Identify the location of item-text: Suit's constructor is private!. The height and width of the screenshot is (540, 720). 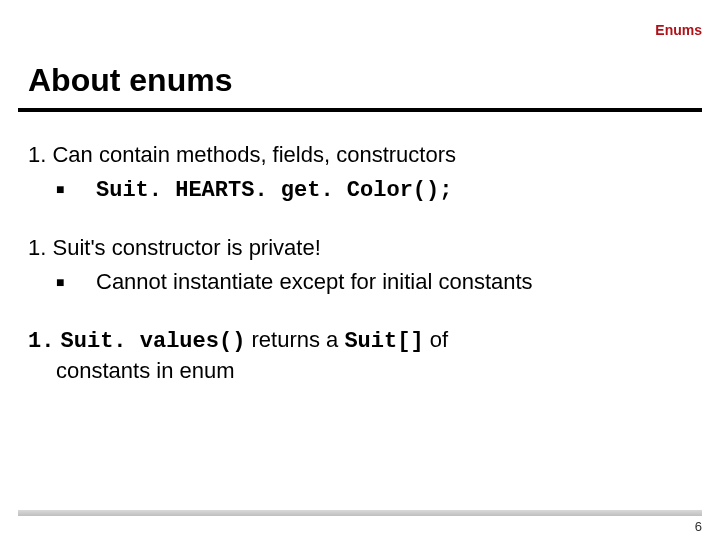
(186, 248).